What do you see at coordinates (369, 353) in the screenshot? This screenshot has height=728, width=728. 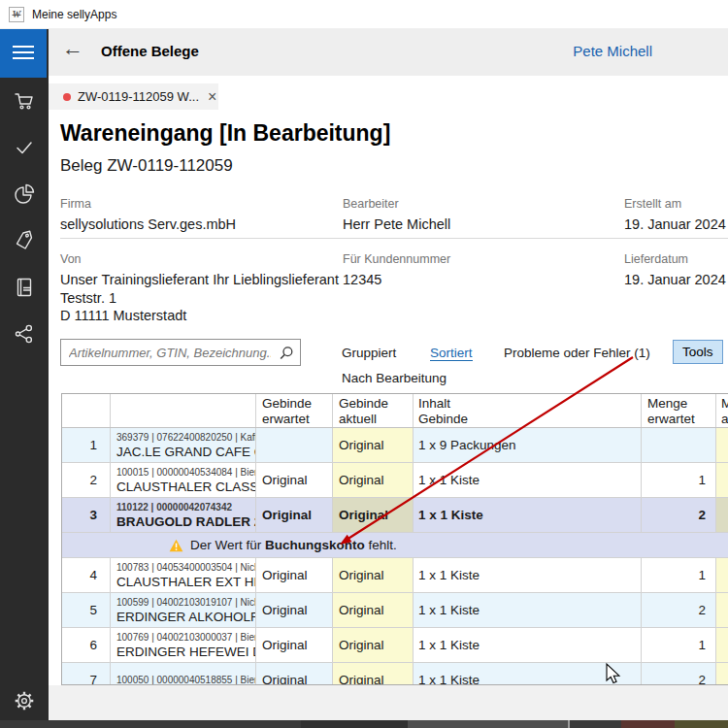 I see `gruppiert-link: Gruppiert` at bounding box center [369, 353].